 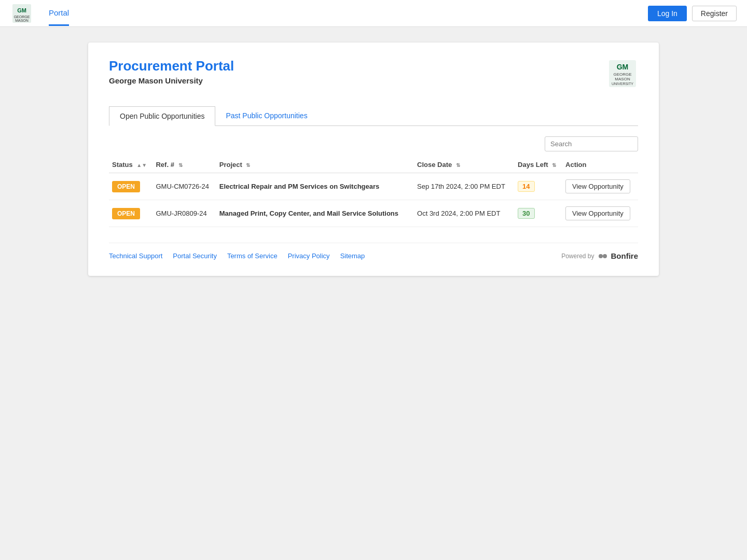 I want to click on cell-ref: GMU-CM0726-24, so click(x=184, y=187).